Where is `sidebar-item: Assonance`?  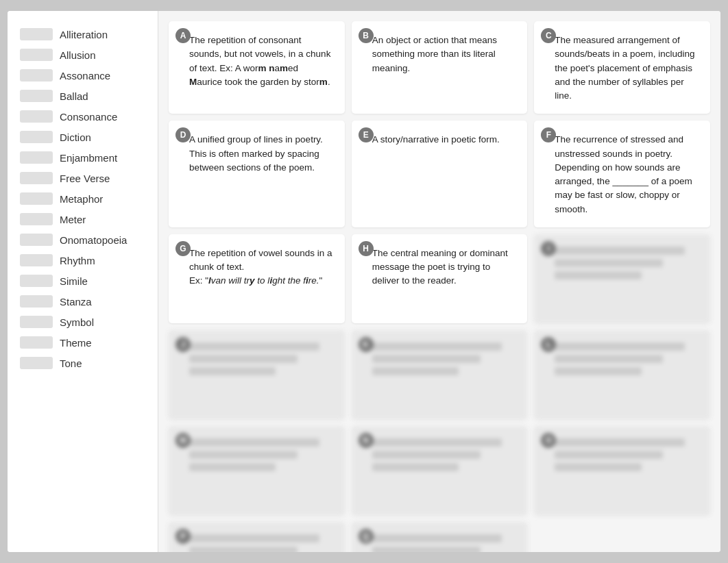 sidebar-item: Assonance is located at coordinates (82, 75).